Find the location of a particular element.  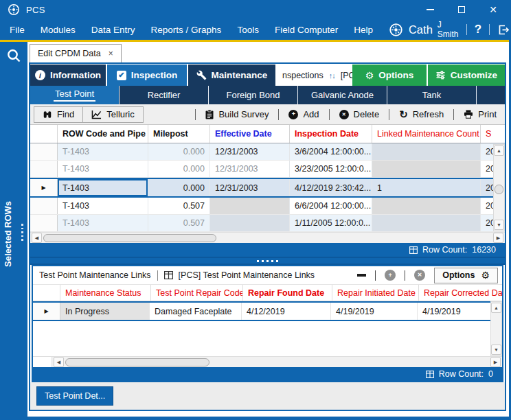

cell-repair-corrected-date: 4/19/2019 is located at coordinates (459, 312).